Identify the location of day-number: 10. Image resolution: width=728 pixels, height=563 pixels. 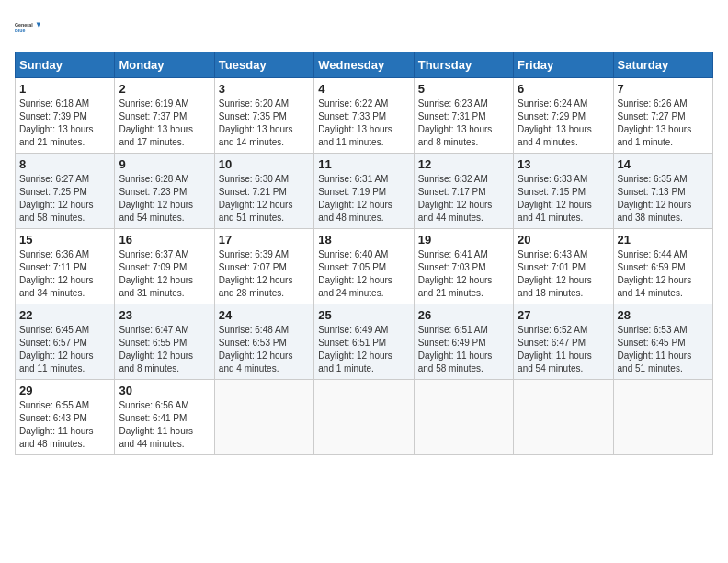
(265, 164).